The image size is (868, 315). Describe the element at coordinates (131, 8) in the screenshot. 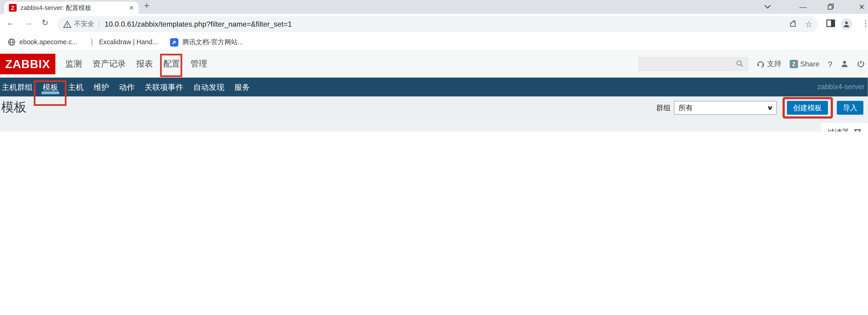

I see `tab-close-icon: ✕` at that location.